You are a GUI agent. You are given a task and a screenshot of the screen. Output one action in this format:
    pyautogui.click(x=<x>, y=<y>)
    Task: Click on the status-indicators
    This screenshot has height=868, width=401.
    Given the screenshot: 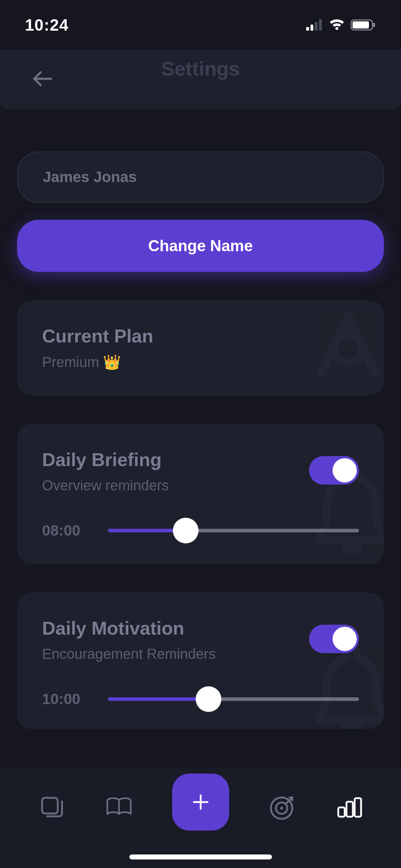 What is the action you would take?
    pyautogui.click(x=341, y=25)
    